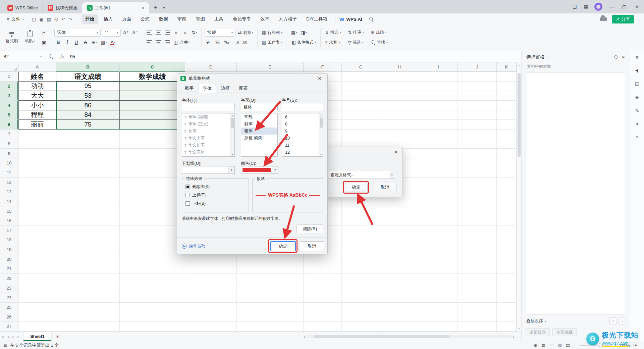 This screenshot has width=644, height=349. I want to click on cell-C12, so click(152, 183).